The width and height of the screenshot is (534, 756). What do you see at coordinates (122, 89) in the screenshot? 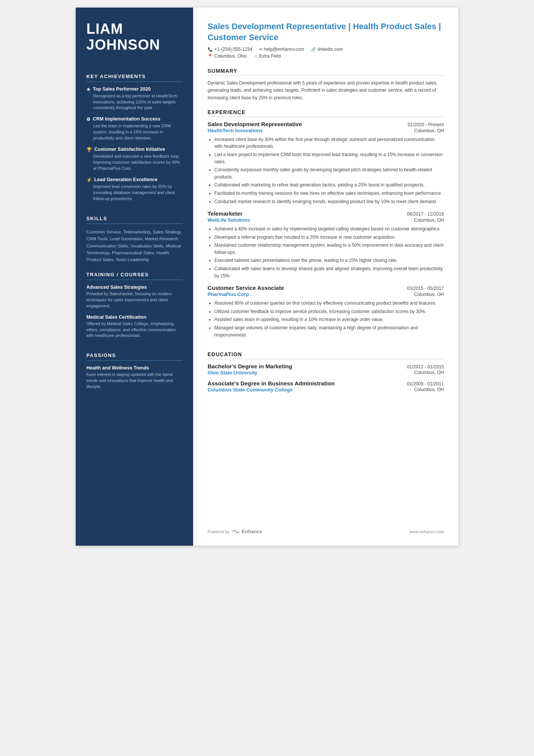
I see `achievement-1-title: Top Sales Performer 2020` at bounding box center [122, 89].